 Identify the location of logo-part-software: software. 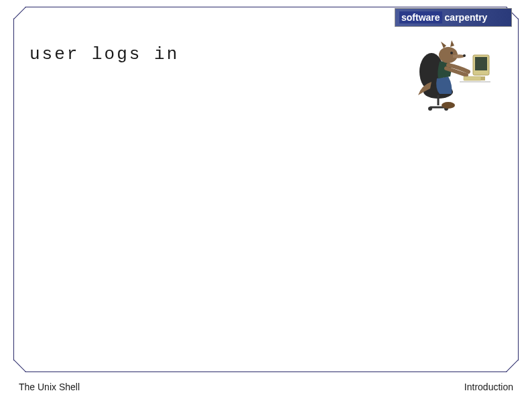
(421, 17).